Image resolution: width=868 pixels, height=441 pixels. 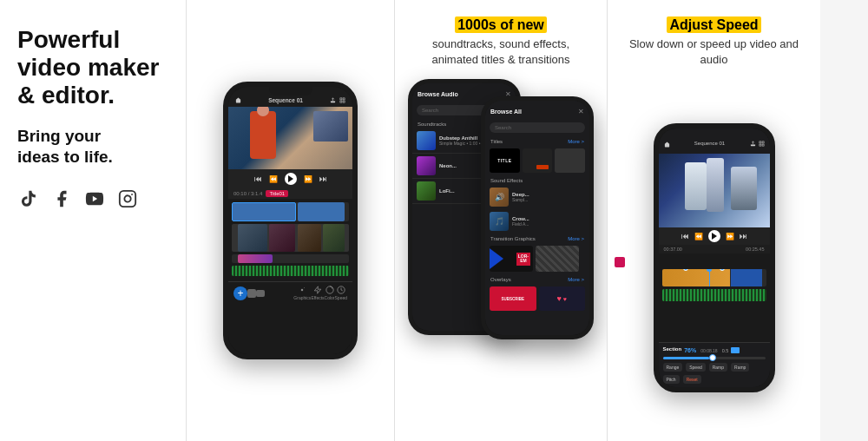 I want to click on add-clip-button: +, so click(x=240, y=293).